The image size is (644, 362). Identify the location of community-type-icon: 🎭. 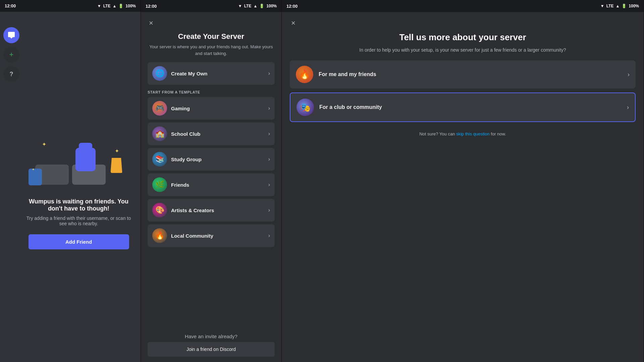
(305, 107).